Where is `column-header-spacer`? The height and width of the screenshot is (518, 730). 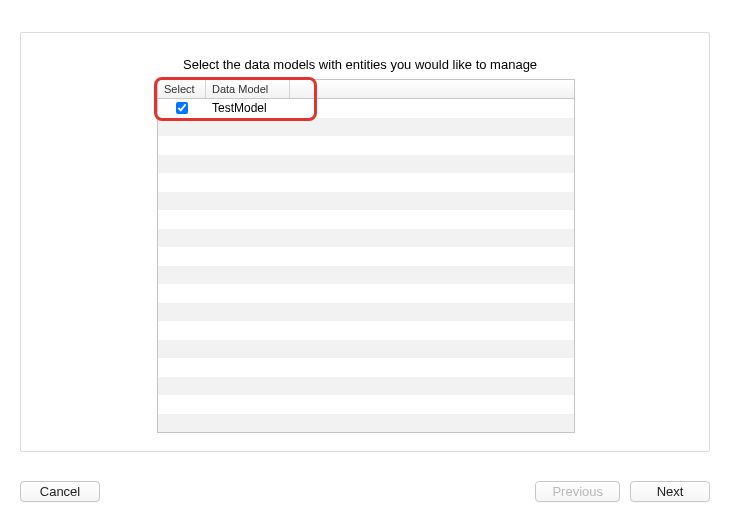 column-header-spacer is located at coordinates (432, 89).